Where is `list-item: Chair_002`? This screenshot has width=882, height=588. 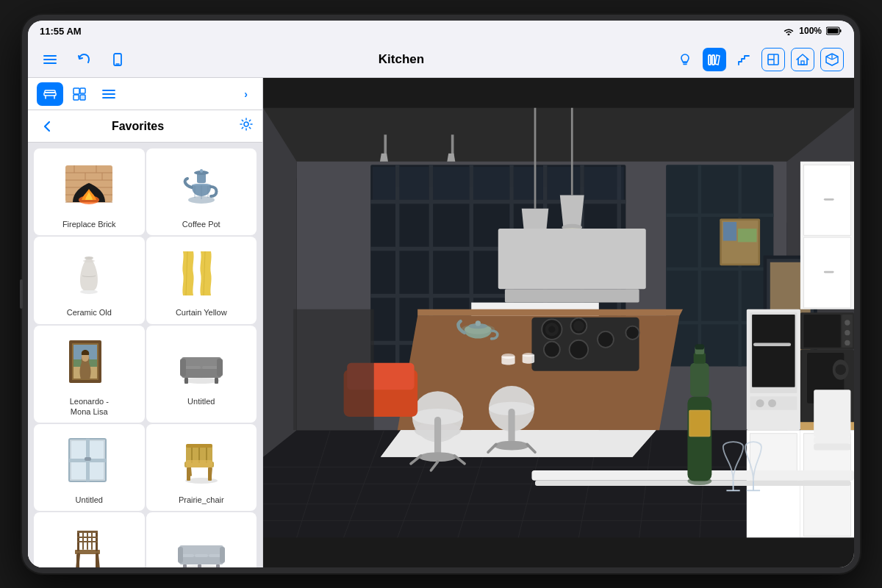
list-item: Chair_002 is located at coordinates (90, 539).